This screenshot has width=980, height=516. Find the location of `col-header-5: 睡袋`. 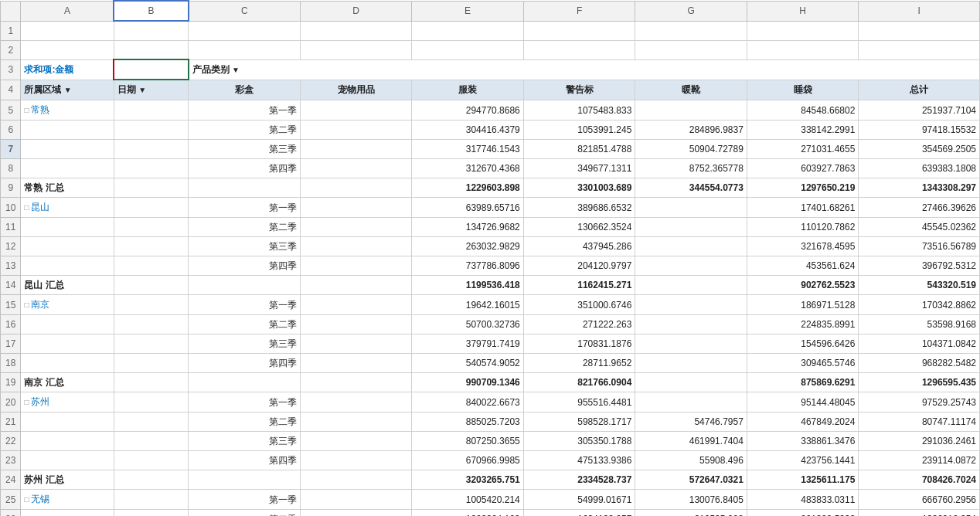

col-header-5: 睡袋 is located at coordinates (802, 90).